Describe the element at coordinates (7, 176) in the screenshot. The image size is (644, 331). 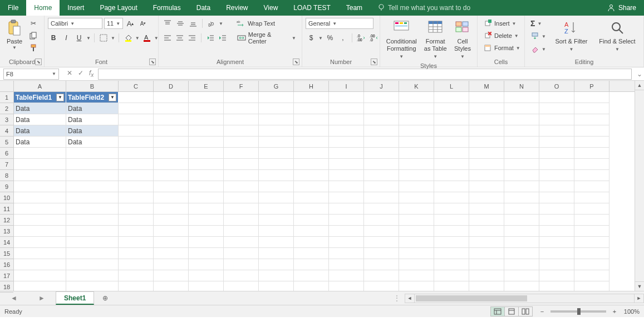
I see `row-header: 8` at that location.